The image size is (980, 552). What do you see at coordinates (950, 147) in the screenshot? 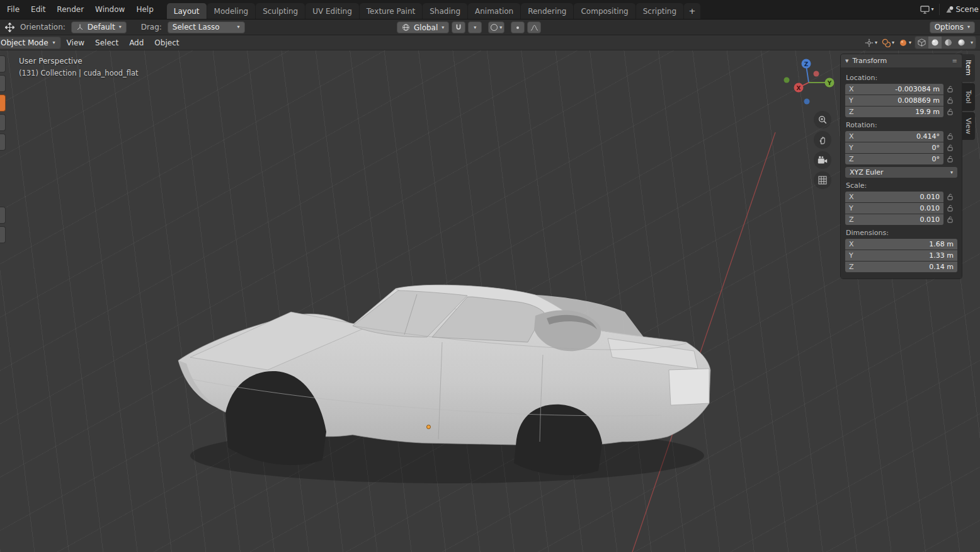
I see `rotation-y-lock` at bounding box center [950, 147].